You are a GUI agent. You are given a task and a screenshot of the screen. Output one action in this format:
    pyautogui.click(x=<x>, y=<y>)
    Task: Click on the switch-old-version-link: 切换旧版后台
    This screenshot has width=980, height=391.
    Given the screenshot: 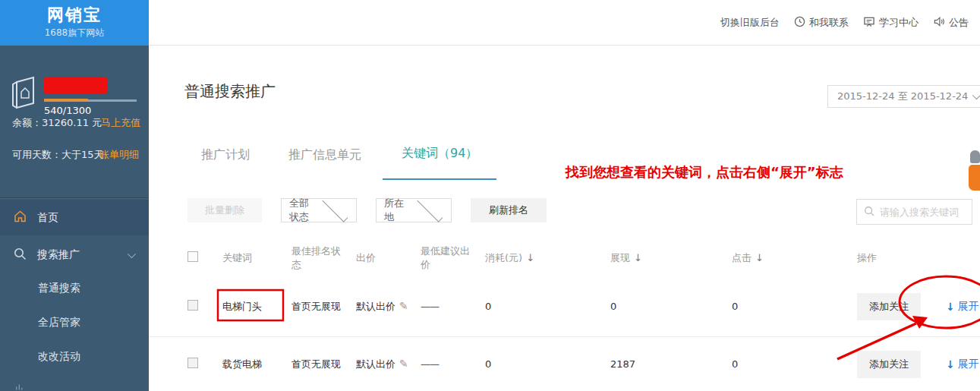 What is the action you would take?
    pyautogui.click(x=750, y=23)
    